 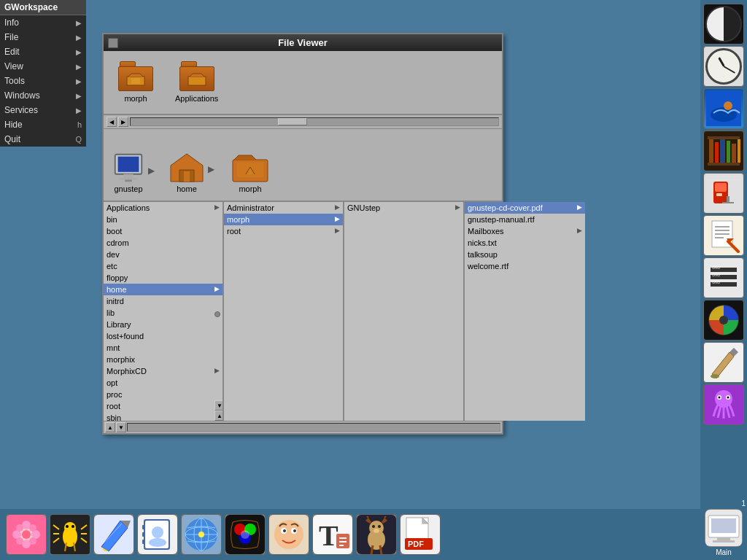 What do you see at coordinates (163, 359) in the screenshot?
I see `pane-item-morphix: morphix` at bounding box center [163, 359].